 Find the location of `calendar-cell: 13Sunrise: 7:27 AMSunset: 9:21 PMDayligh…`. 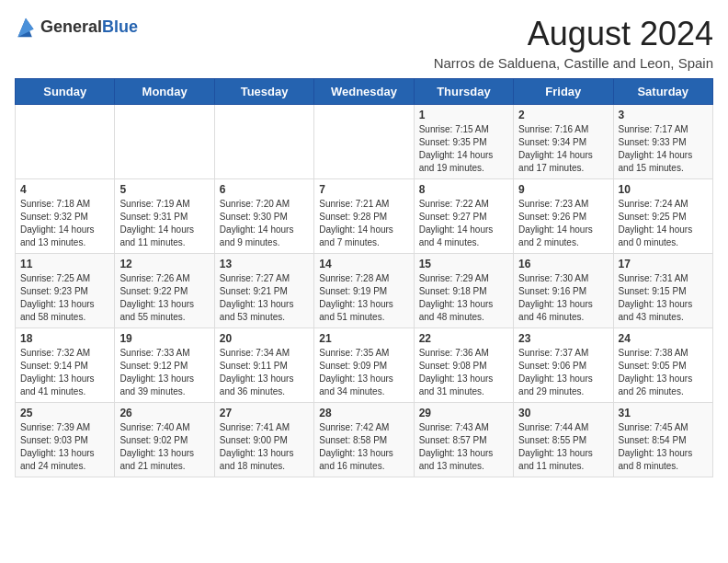

calendar-cell: 13Sunrise: 7:27 AMSunset: 9:21 PMDayligh… is located at coordinates (264, 291).